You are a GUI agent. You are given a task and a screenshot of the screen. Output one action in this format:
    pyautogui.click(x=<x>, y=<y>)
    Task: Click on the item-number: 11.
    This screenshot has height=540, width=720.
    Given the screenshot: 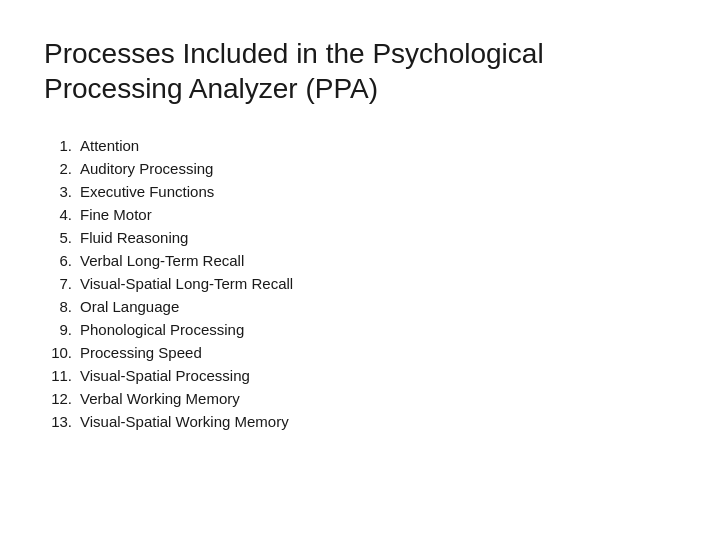 What is the action you would take?
    pyautogui.click(x=62, y=376)
    